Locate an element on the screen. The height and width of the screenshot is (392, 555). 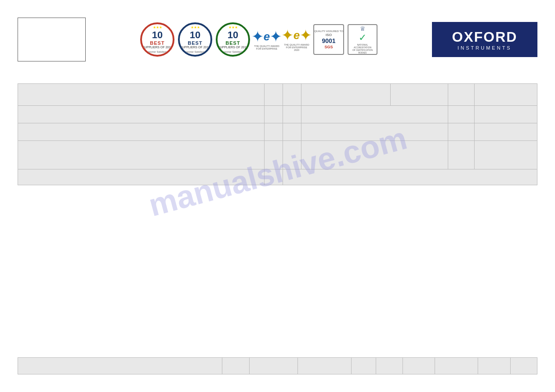
e-badge-blue: ✦ e ✦ THE QUALITY AWARDFOR ENTERPRISE is located at coordinates (267, 40).